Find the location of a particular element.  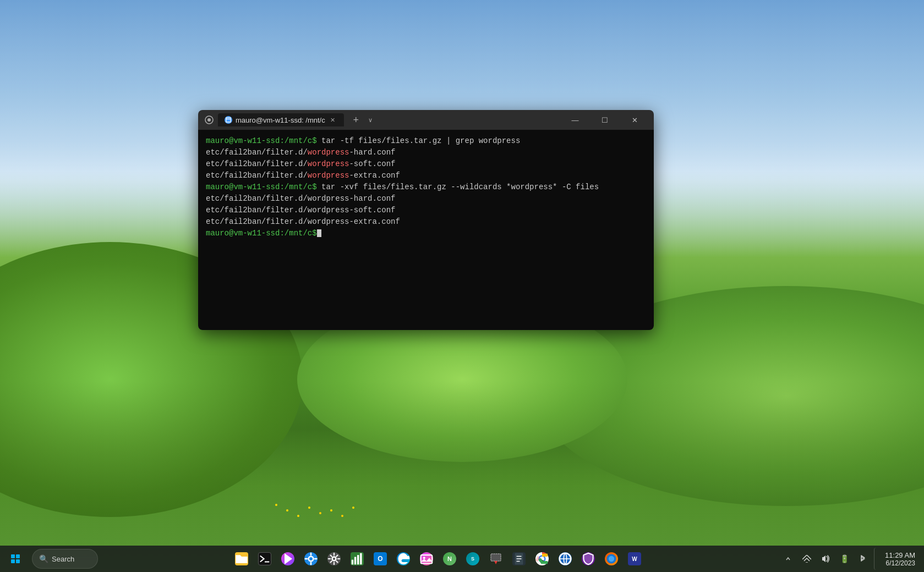

app1-icon: N is located at coordinates (450, 559).